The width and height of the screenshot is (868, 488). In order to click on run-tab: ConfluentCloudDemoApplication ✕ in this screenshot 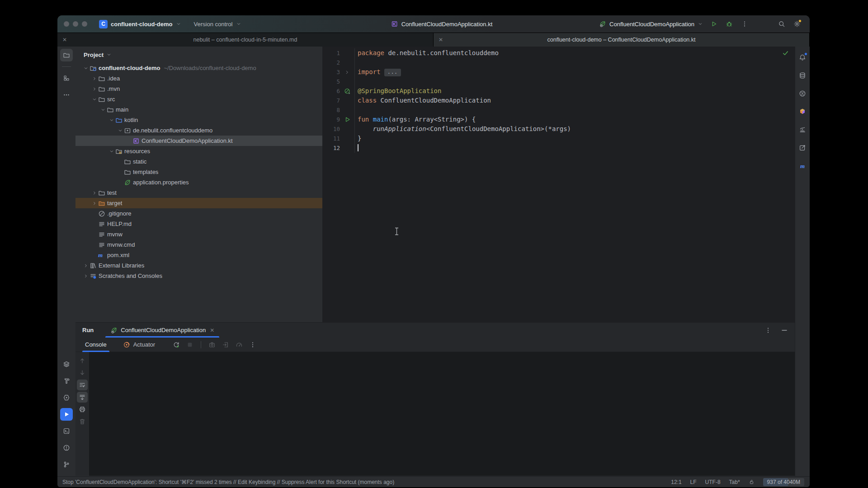, I will do `click(162, 330)`.